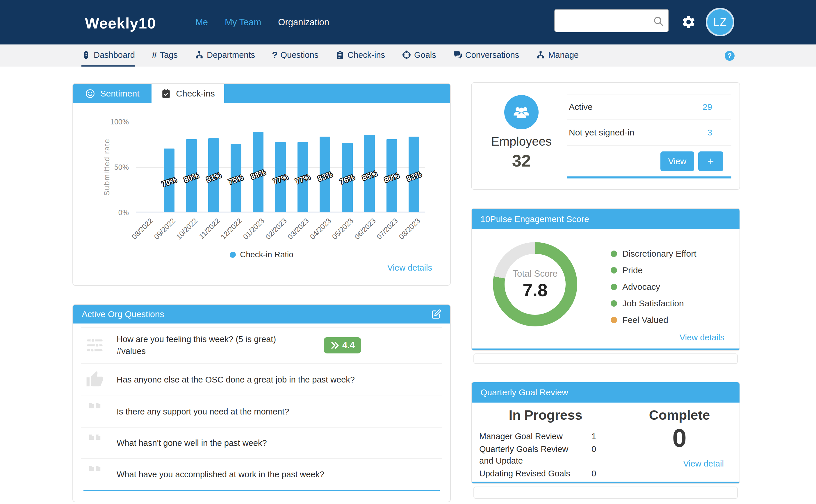 The width and height of the screenshot is (816, 504). Describe the element at coordinates (549, 455) in the screenshot. I see `goal-row: Quarterly Goals Review and Update 0` at that location.